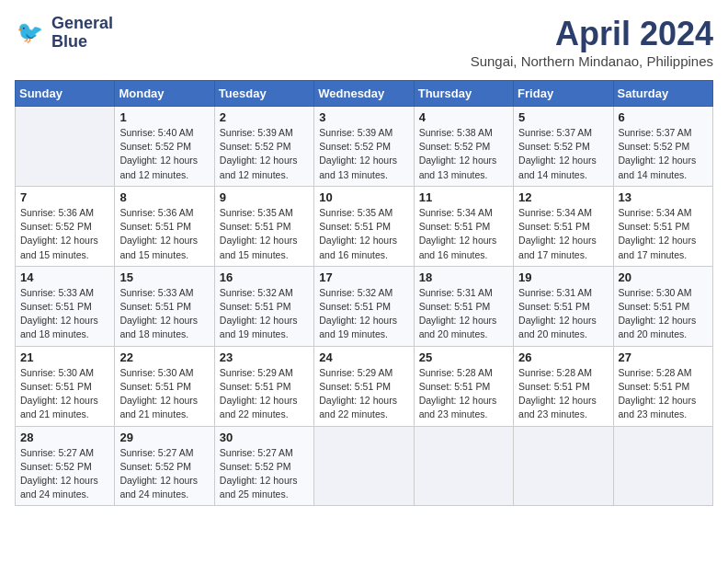  Describe the element at coordinates (64, 278) in the screenshot. I see `day-number: 14` at that location.